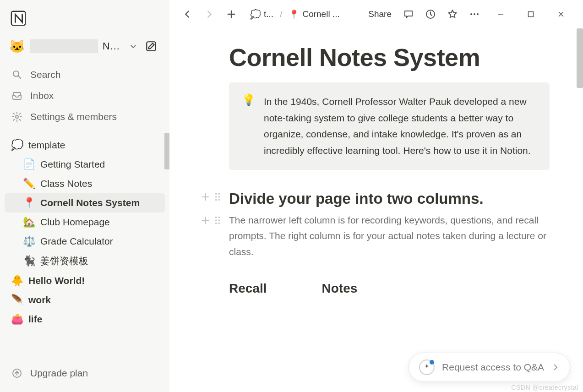 Image resolution: width=583 pixels, height=392 pixels. What do you see at coordinates (85, 203) in the screenshot?
I see `sidebar-page-cornell-notes: 📍 Cornell Notes System` at bounding box center [85, 203].